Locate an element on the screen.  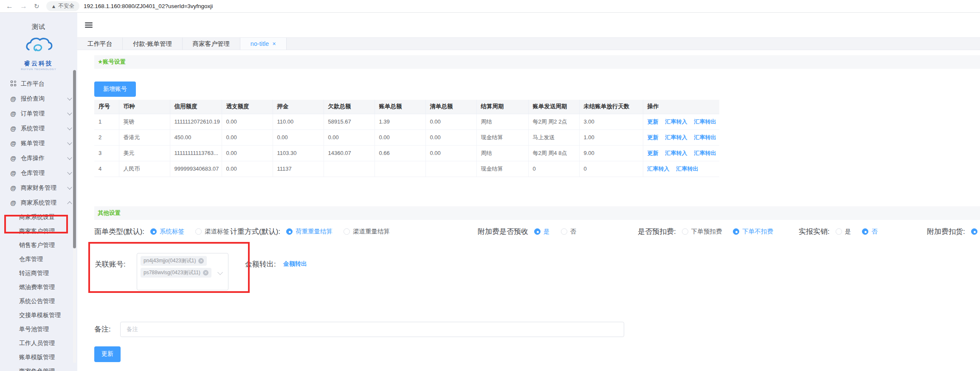
sidebar-item-5: @账单管理 is located at coordinates (39, 143).